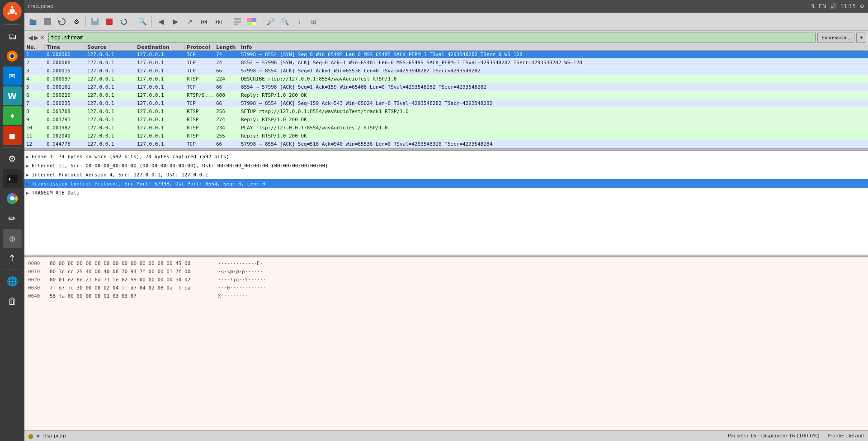  Describe the element at coordinates (285, 22) in the screenshot. I see `zoom-out-button: 🔍` at that location.